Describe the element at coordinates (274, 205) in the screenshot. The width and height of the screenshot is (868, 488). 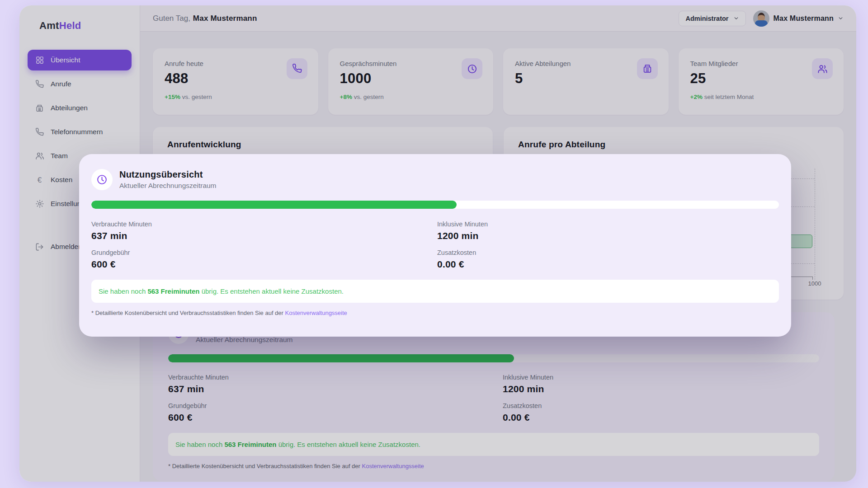
I see `usage-progress-fill` at that location.